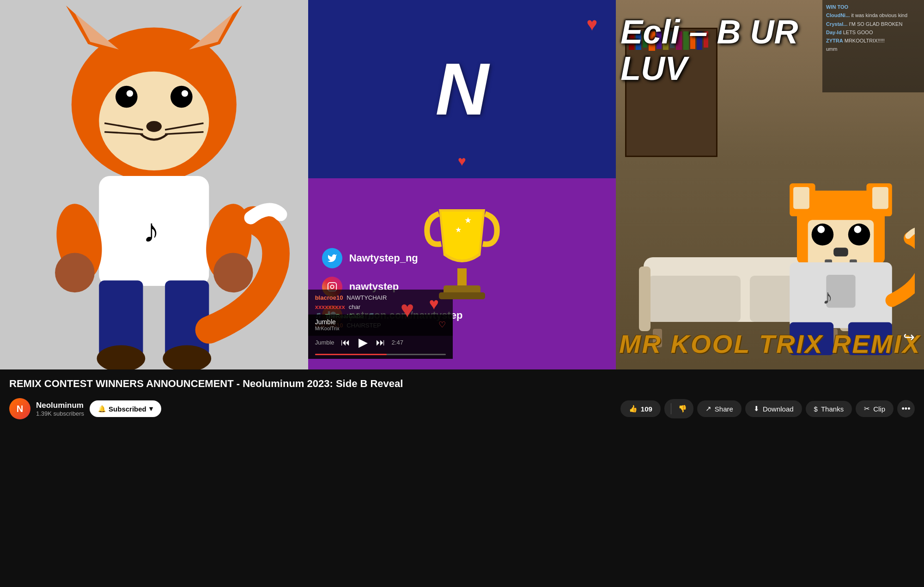 This screenshot has width=924, height=587. Describe the element at coordinates (462, 260) in the screenshot. I see `trophy-svg: ★ ★` at that location.